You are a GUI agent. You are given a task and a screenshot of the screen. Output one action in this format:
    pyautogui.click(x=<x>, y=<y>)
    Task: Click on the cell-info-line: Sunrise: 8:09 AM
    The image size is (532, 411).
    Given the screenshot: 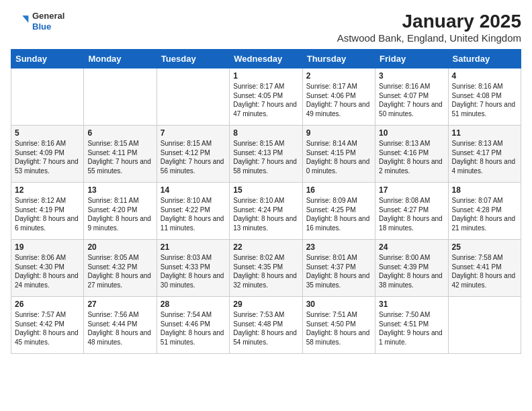 What is the action you would take?
    pyautogui.click(x=339, y=201)
    